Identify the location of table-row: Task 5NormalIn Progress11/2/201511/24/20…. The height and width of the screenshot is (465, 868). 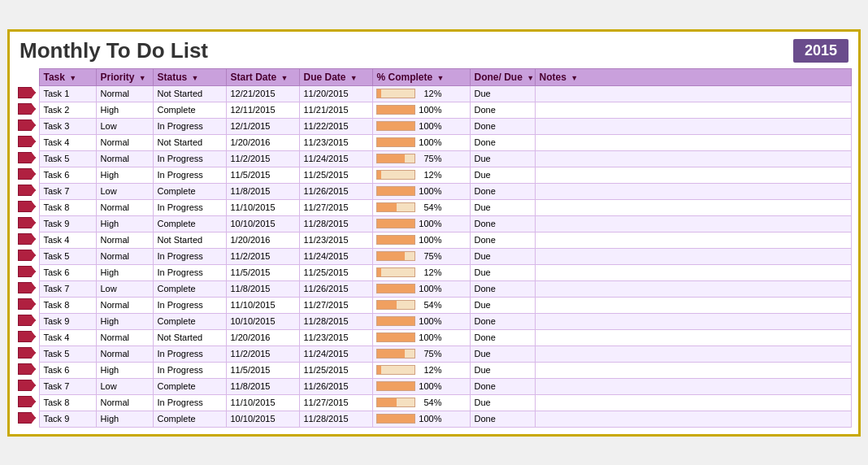
(434, 159).